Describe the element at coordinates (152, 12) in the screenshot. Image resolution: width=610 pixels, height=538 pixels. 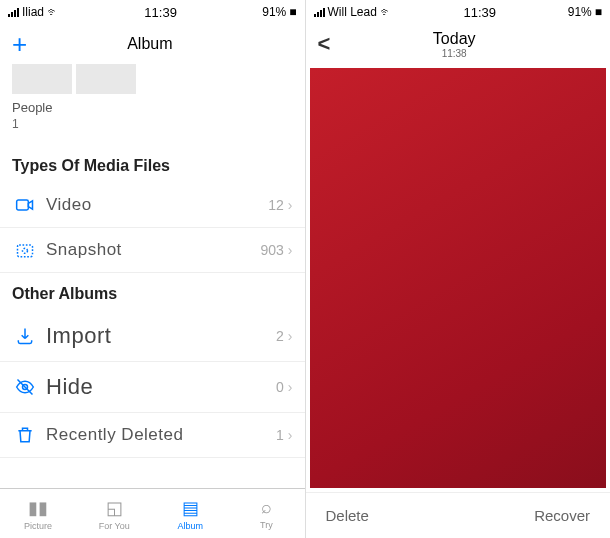
I see `status-bar: Iliad ᯤ 11:39 91% ■` at that location.